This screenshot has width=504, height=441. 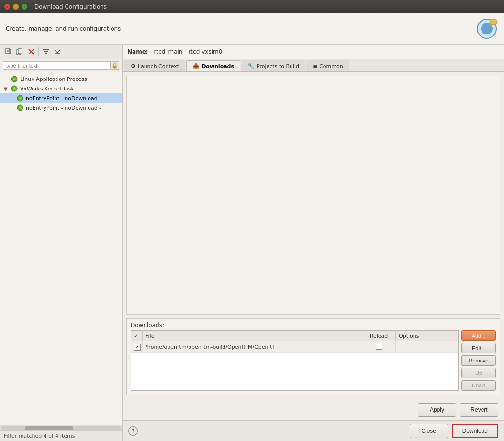 I want to click on delete-config-button, so click(x=31, y=52).